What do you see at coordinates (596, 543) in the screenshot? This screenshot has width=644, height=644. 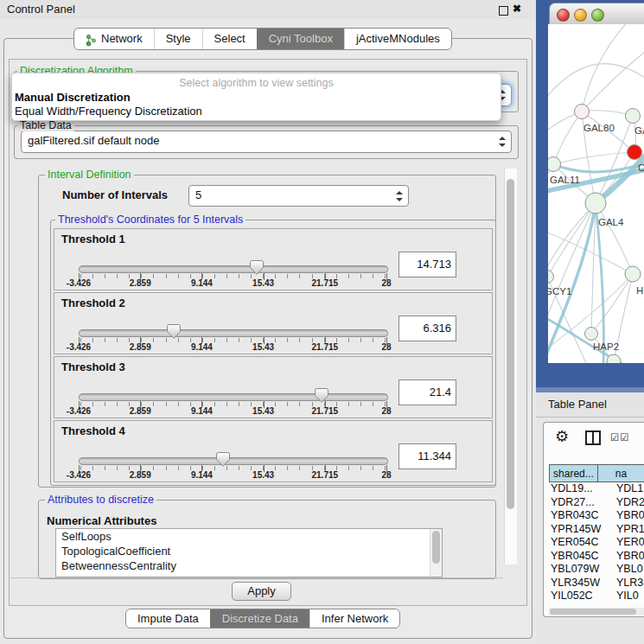 I see `table-rows: YDL19...YDL1YDR27...YDR2YBR043CYBR0YPR14…` at bounding box center [596, 543].